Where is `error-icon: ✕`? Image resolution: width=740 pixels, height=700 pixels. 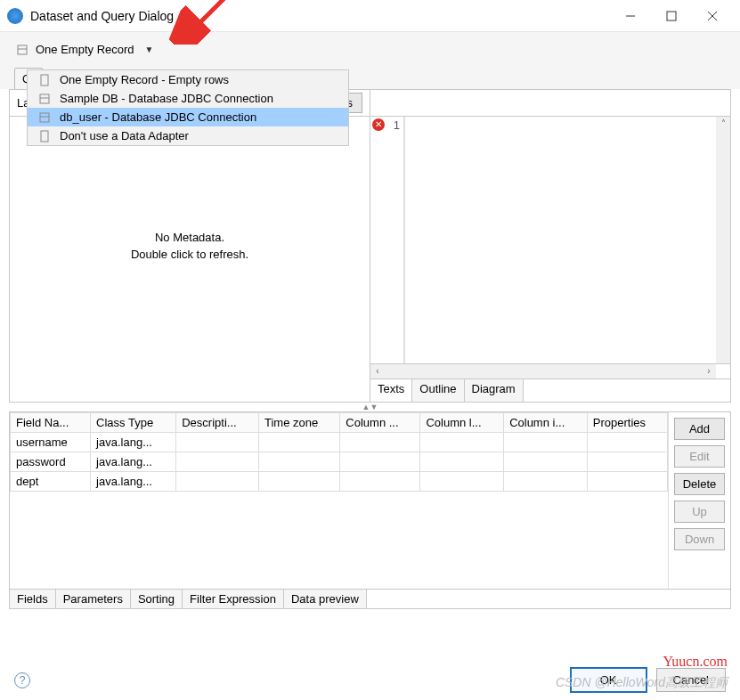 error-icon: ✕ is located at coordinates (378, 125).